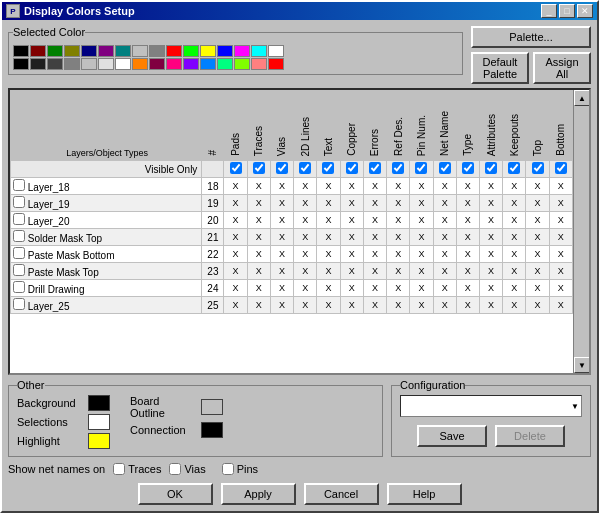  Describe the element at coordinates (328, 168) in the screenshot. I see `vo-text-check` at that location.